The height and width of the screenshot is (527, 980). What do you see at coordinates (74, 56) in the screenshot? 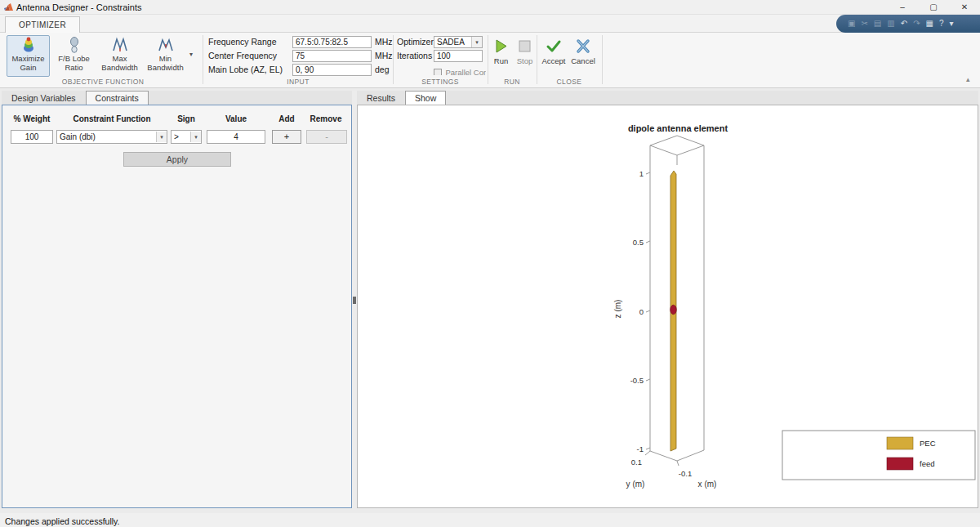
I see `fb-lobe-ratio-button: F/B Lobe Ratio` at bounding box center [74, 56].